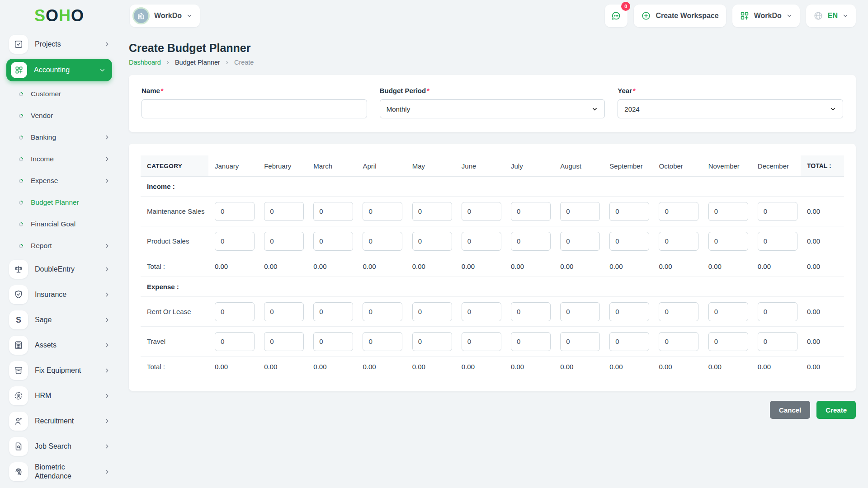 This screenshot has height=488, width=868. Describe the element at coordinates (59, 44) in the screenshot. I see `sidebar-item-projects: Projects` at that location.